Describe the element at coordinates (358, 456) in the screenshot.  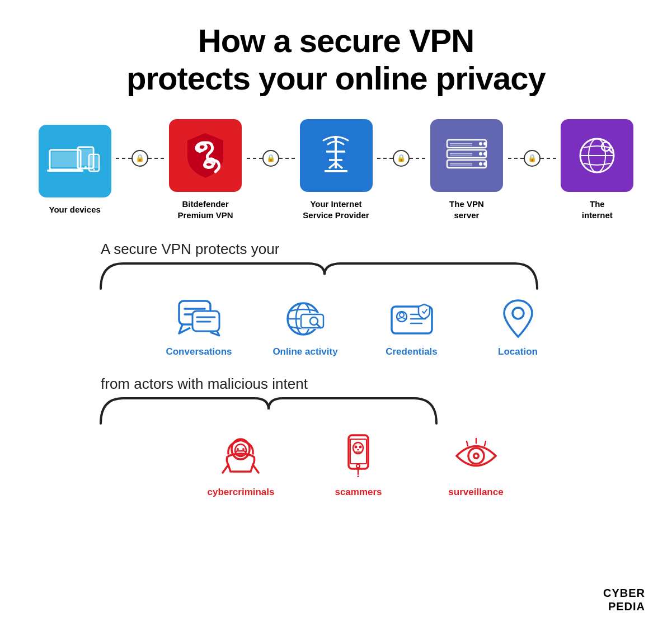
I see `scammers-svg: !` at that location.